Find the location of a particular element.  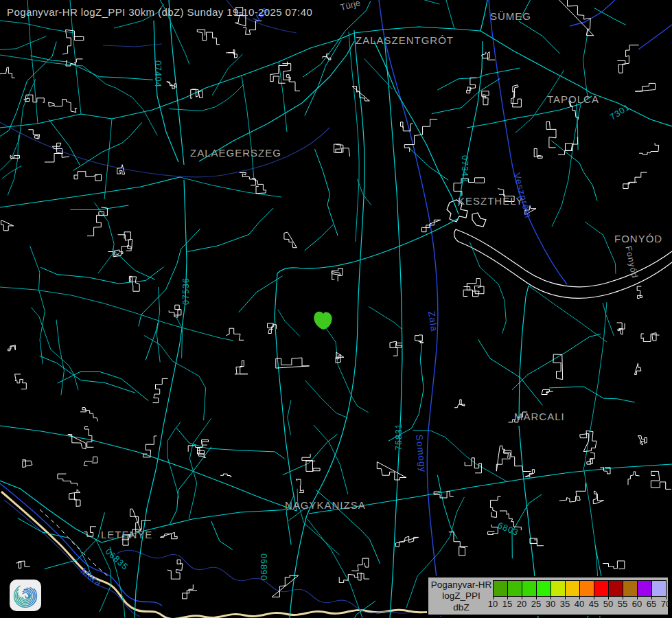

radar-title: Poganyvar-HR logZ_PPI 30km (dbZ) Sunday … is located at coordinates (159, 12).